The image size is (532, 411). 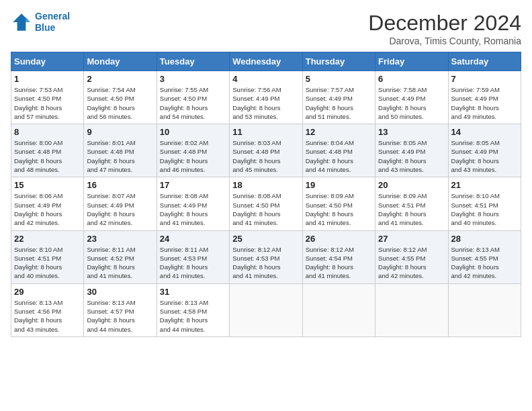 I want to click on logo-icon, so click(x=21, y=22).